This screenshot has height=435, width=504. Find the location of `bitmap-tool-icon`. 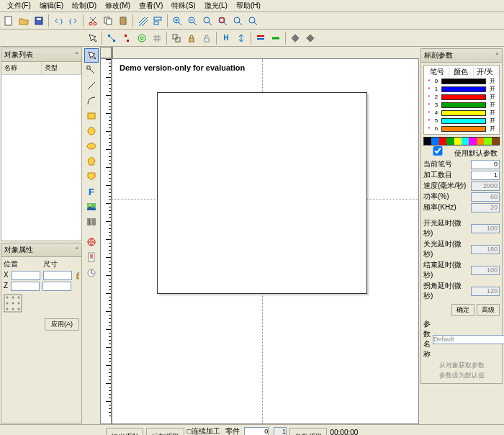

bitmap-tool-icon is located at coordinates (91, 207).